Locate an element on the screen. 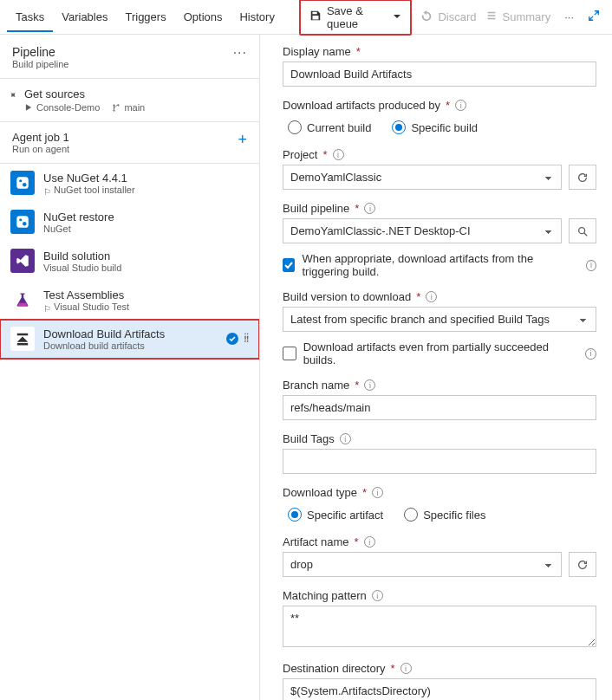  artifact-name-label: Artifact name is located at coordinates (316, 542).